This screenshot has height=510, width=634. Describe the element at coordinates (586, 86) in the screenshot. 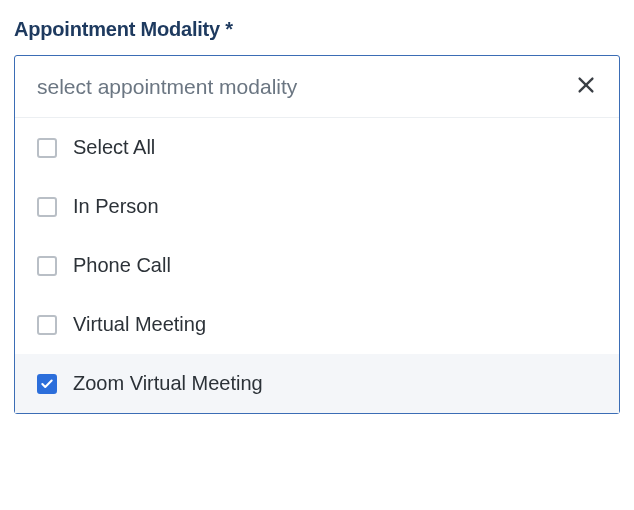

I see `close-icon` at that location.